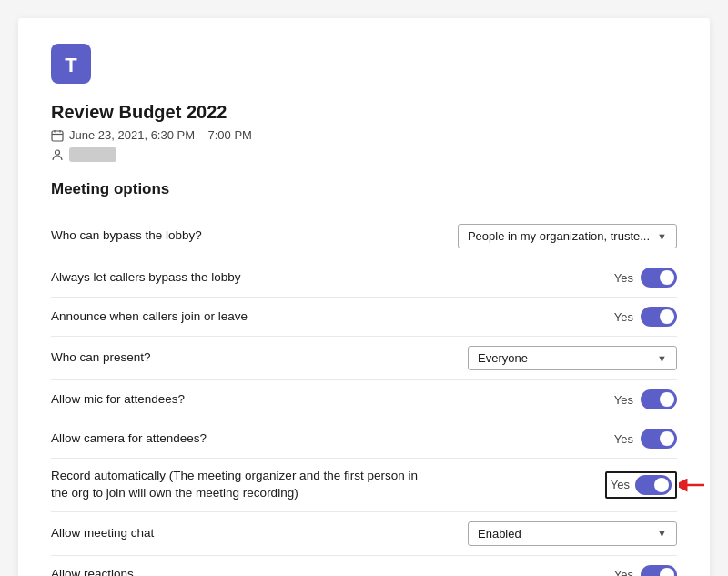 This screenshot has width=728, height=576. Describe the element at coordinates (568, 237) in the screenshot. I see `option-control-bypass-lobby: People in my organization, truste... ▼` at that location.